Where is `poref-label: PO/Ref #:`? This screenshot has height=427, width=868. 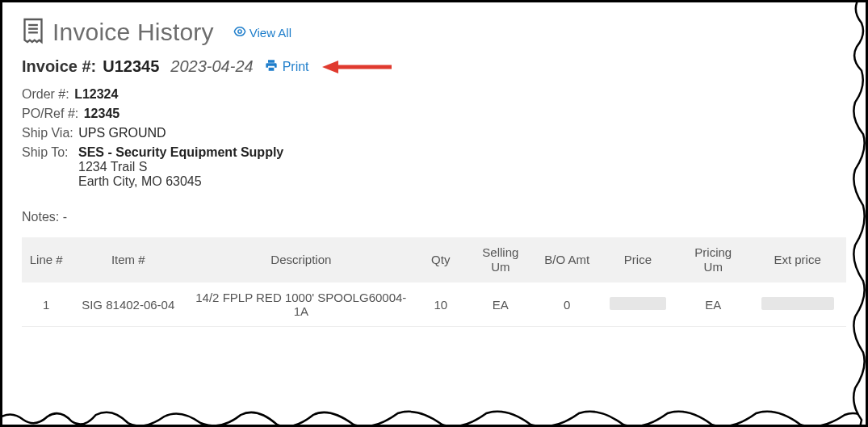
poref-label: PO/Ref #: is located at coordinates (50, 113).